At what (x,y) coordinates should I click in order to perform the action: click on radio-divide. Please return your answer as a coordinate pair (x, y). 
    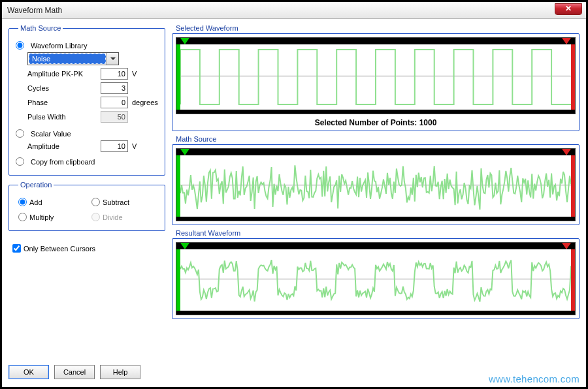
    Looking at the image, I should click on (95, 217).